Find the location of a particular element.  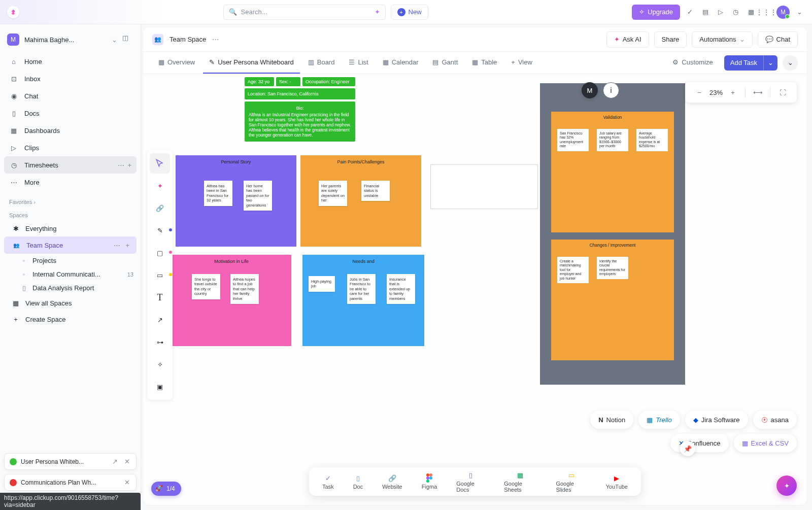

add-task-button: Add Task⌄ is located at coordinates (751, 63).